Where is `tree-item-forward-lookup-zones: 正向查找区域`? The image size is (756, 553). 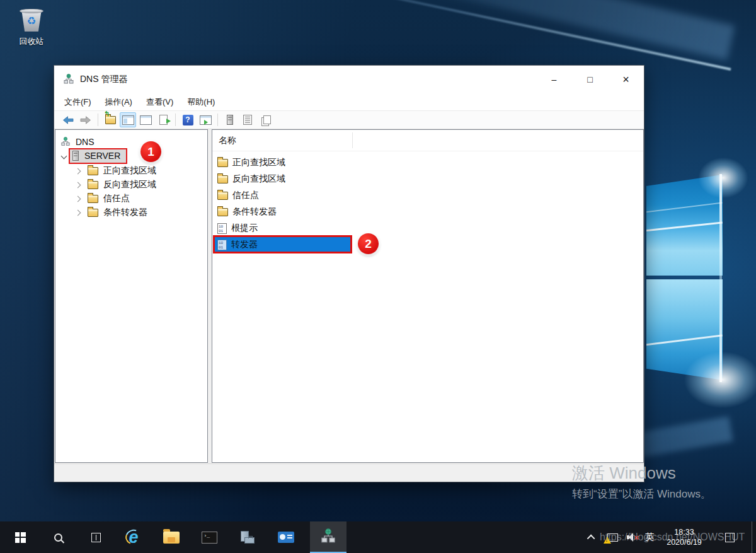 tree-item-forward-lookup-zones: 正向查找区域 is located at coordinates (131, 171).